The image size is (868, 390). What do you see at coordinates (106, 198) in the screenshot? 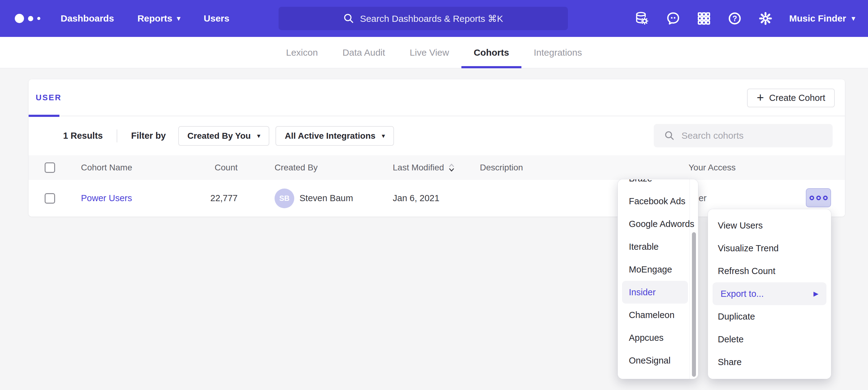
I see `cohort-name-link: Power Users` at bounding box center [106, 198].